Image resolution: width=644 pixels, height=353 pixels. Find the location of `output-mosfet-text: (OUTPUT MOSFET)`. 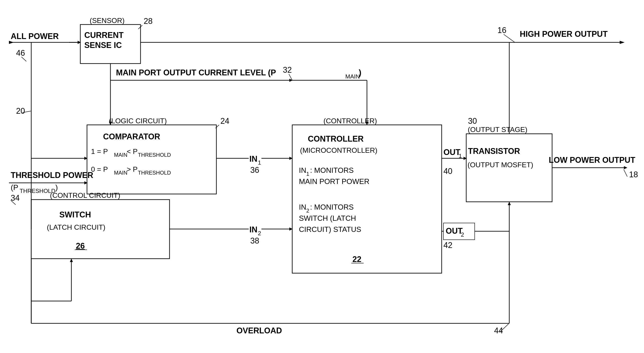

output-mosfet-text: (OUTPUT MOSFET) is located at coordinates (500, 165).